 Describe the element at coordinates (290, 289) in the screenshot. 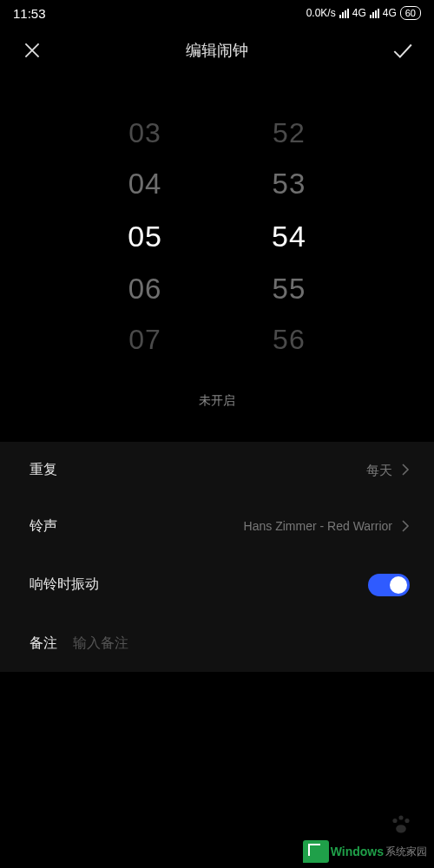

I see `picker-minute: 55` at that location.